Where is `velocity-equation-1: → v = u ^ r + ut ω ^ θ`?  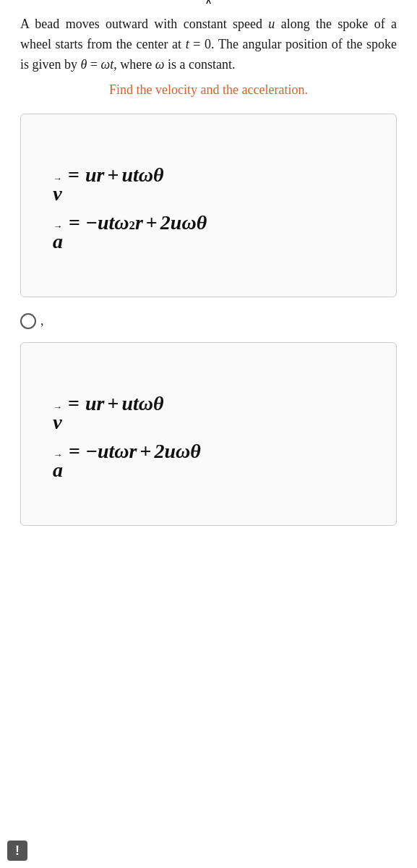 velocity-equation-1: → v = u ^ r + ut ω ^ θ is located at coordinates (208, 182).